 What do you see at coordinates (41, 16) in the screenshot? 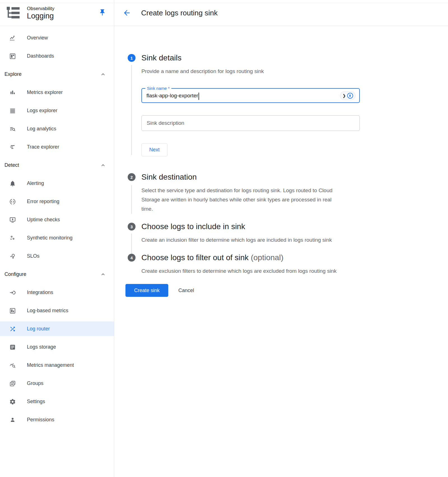
I see `section-name: Logging` at bounding box center [41, 16].